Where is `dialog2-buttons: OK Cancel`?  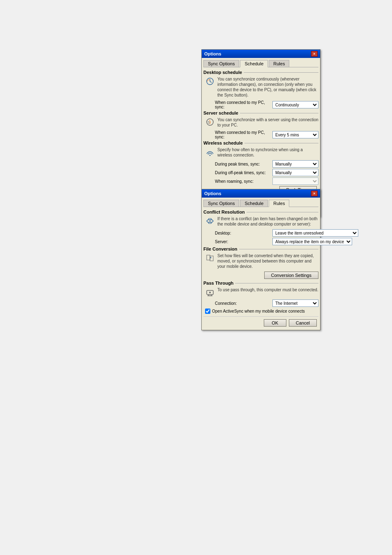 dialog2-buttons: OK Cancel is located at coordinates (261, 322).